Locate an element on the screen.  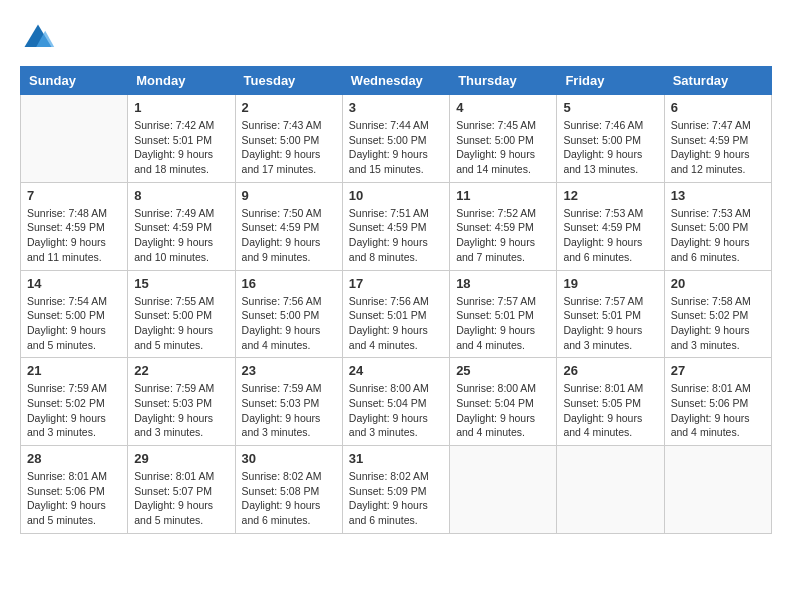
header-cell-thursday: Thursday is located at coordinates (504, 81).